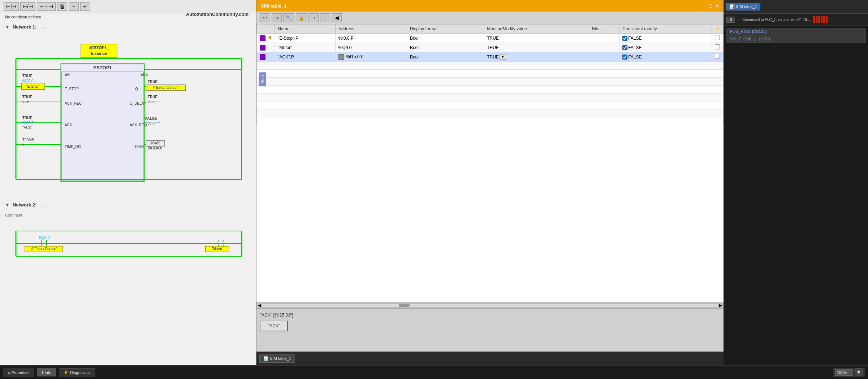 The height and width of the screenshot is (379, 868). I want to click on row1-consistent-check, so click(625, 38).